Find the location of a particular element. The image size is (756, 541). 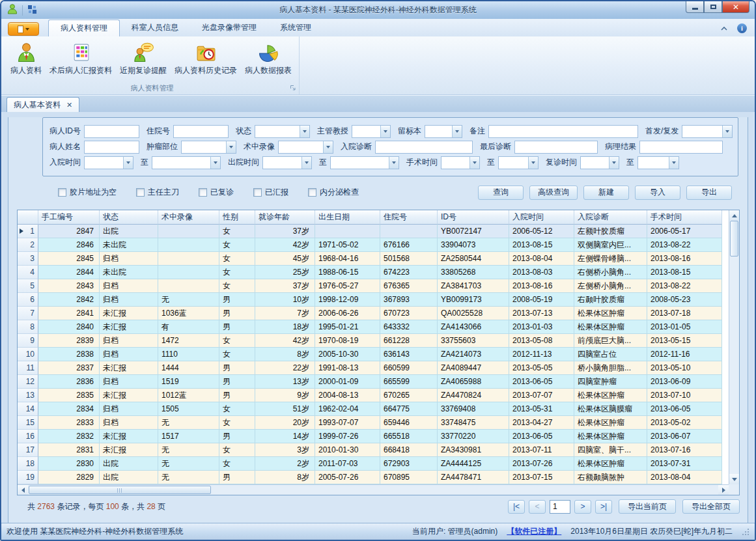

discharge-date-to-combo-arrow is located at coordinates (393, 163).